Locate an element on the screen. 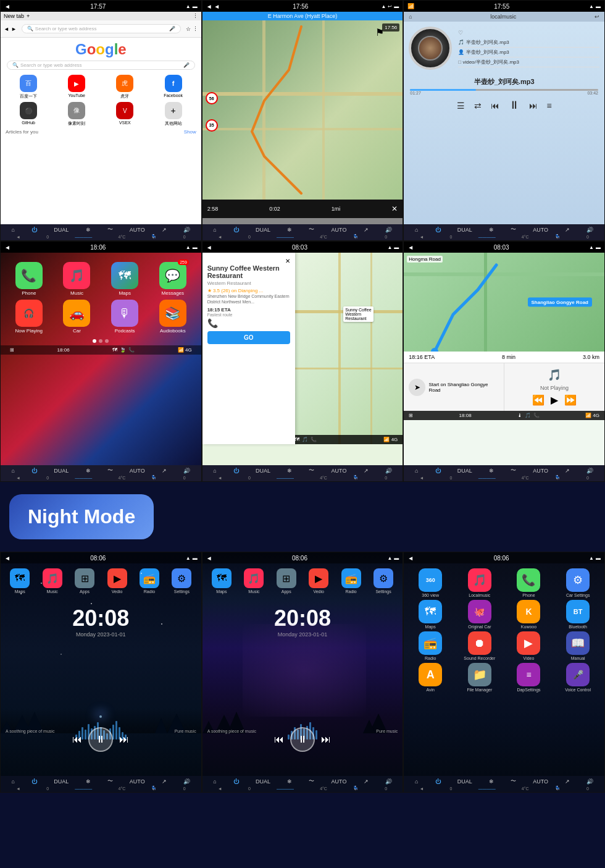 The height and width of the screenshot is (868, 605). na-app-avin: A Avin is located at coordinates (430, 677).